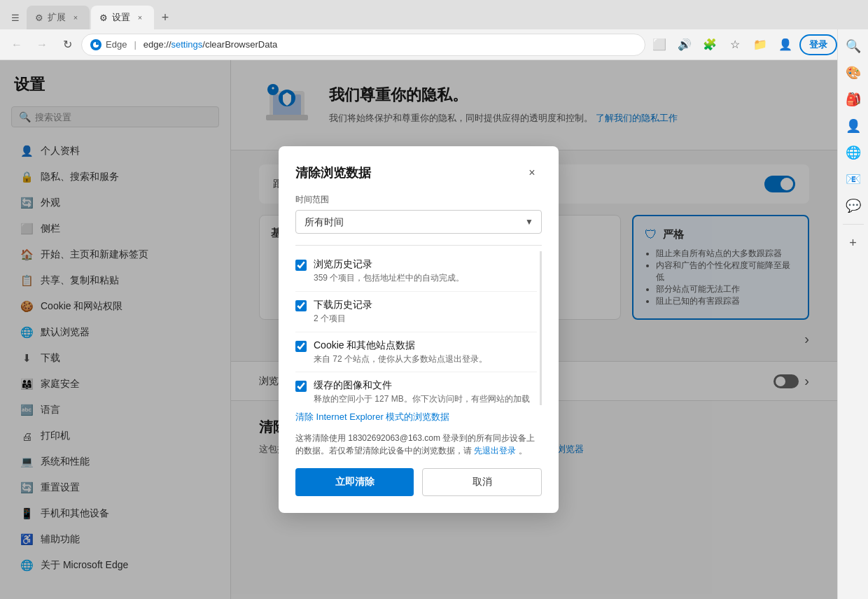 The width and height of the screenshot is (868, 599). What do you see at coordinates (165, 17) in the screenshot?
I see `new-tab-button: +` at bounding box center [165, 17].